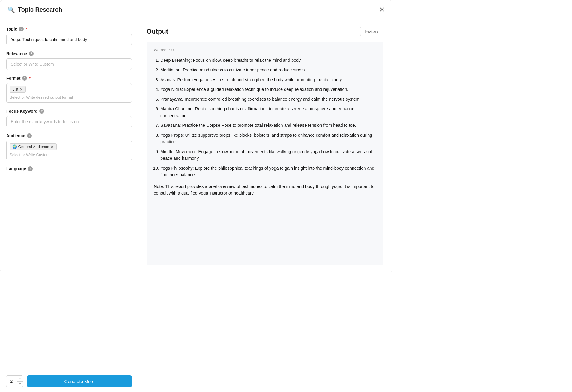 The width and height of the screenshot is (572, 392). Describe the element at coordinates (26, 29) in the screenshot. I see `topic-required: *` at that location.